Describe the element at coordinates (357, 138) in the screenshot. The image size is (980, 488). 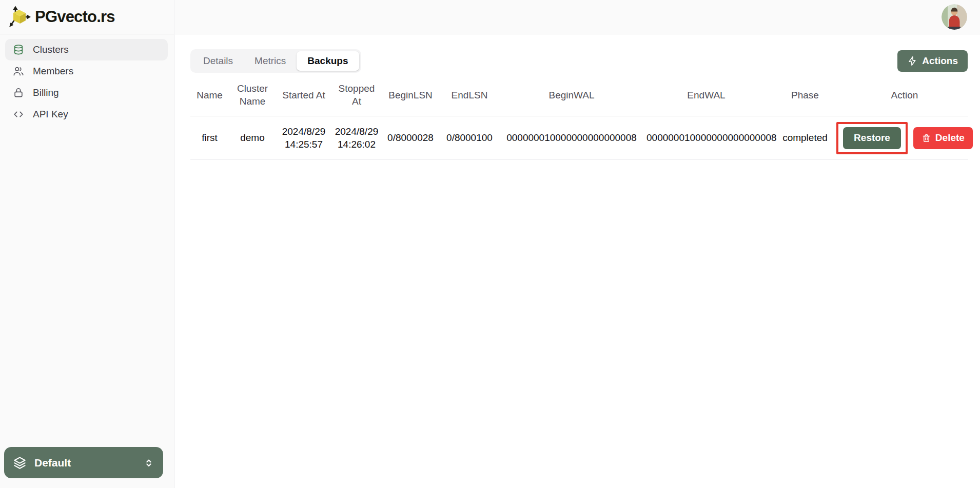
I see `cell-stopped-at: 2024/8/29 14:26:02` at that location.